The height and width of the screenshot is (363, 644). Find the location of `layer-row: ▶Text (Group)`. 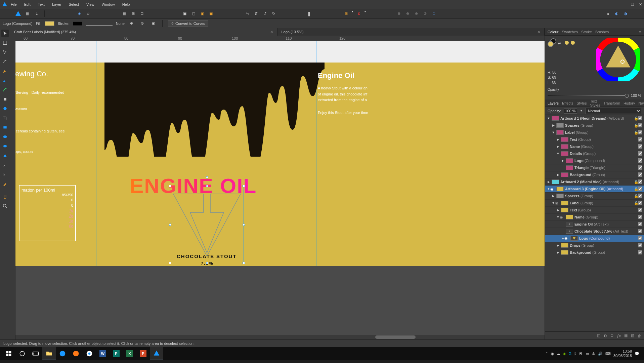

layer-row: ▶Text (Group) is located at coordinates (595, 210).